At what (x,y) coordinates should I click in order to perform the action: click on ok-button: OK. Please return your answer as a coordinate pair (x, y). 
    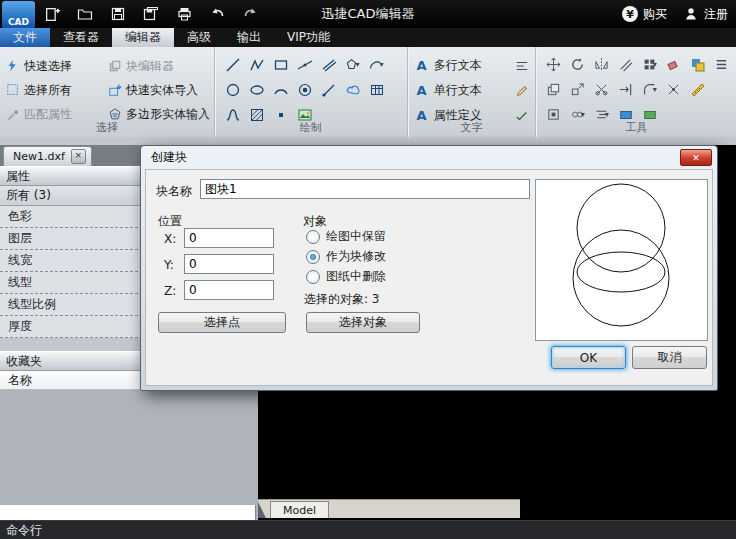
    Looking at the image, I should click on (588, 358).